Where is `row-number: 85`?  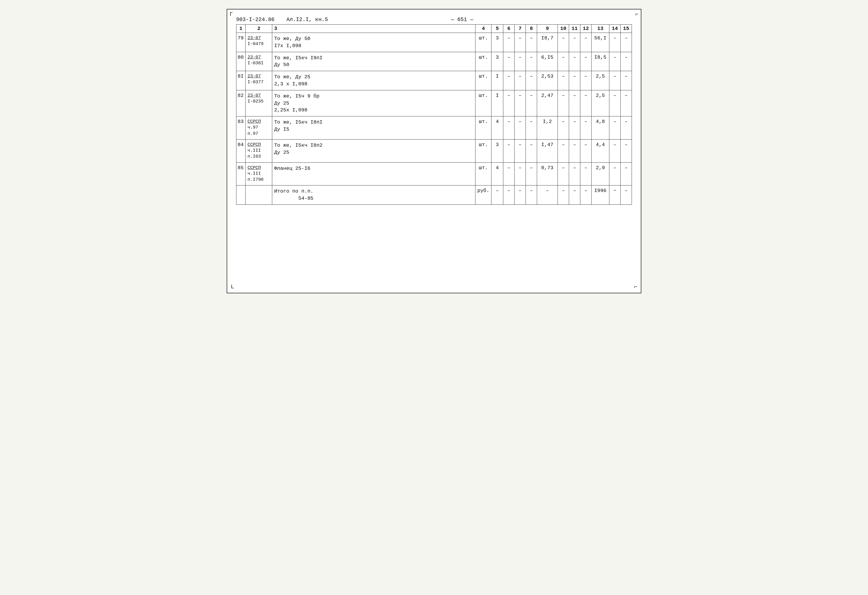
row-number: 85 is located at coordinates (241, 174).